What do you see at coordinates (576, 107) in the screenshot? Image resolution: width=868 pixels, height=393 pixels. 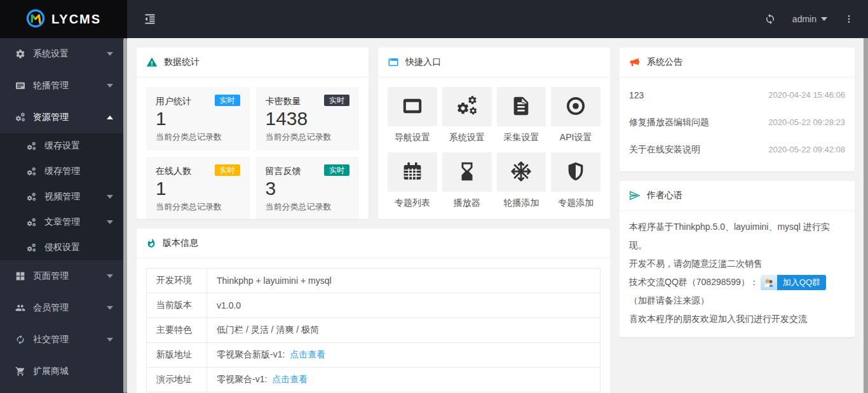 I see `target-icon` at bounding box center [576, 107].